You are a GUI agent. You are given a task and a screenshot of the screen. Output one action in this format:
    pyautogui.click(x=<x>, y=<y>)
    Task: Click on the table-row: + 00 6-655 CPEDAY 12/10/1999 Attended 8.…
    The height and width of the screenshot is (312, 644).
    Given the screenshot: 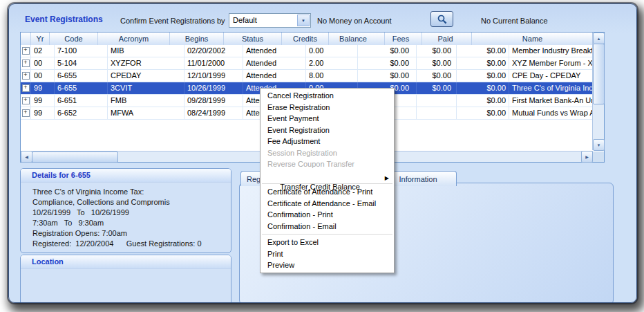 What is the action you would take?
    pyautogui.click(x=307, y=76)
    